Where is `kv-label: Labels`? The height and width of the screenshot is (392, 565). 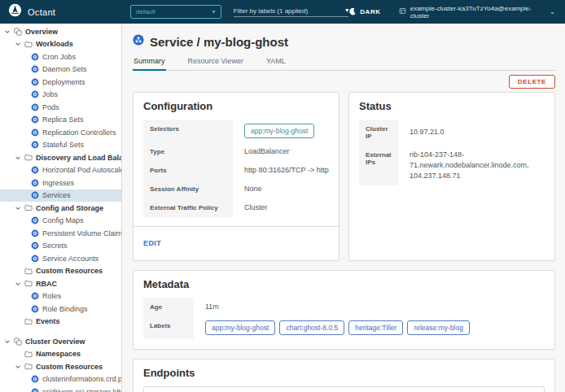 kv-label: Labels is located at coordinates (169, 328).